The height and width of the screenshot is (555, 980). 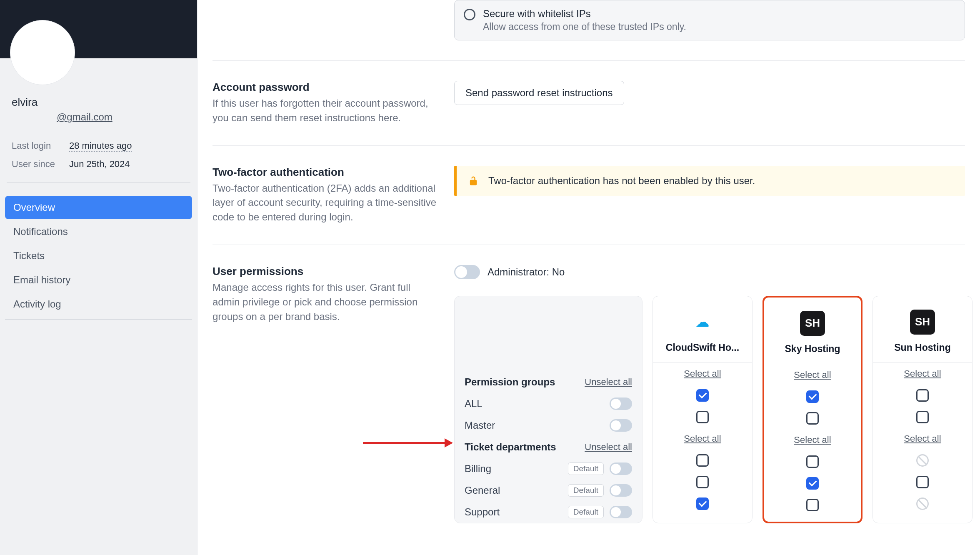 I want to click on send-password-reset-button: Send password reset instructions, so click(x=539, y=93).